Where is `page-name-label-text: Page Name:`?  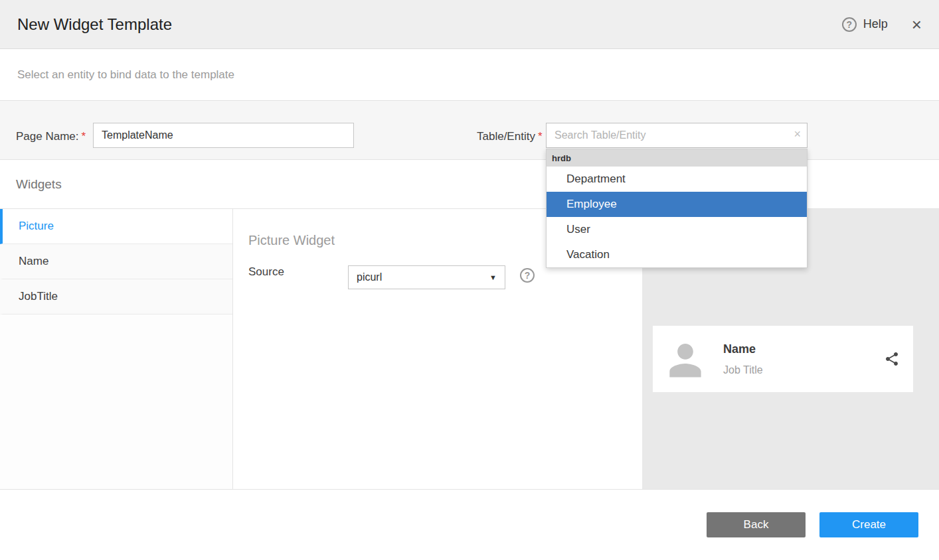
page-name-label-text: Page Name: is located at coordinates (48, 137).